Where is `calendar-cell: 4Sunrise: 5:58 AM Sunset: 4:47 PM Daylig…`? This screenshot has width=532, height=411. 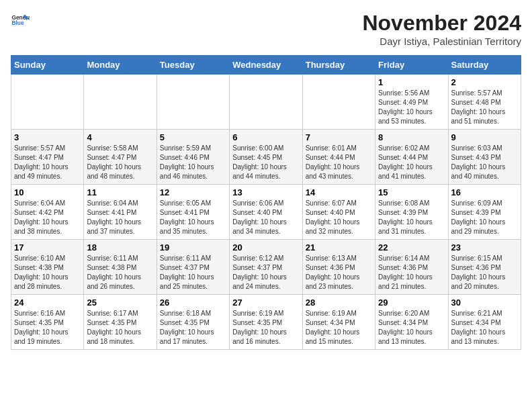
calendar-cell: 4Sunrise: 5:58 AM Sunset: 4:47 PM Daylig… is located at coordinates (120, 157).